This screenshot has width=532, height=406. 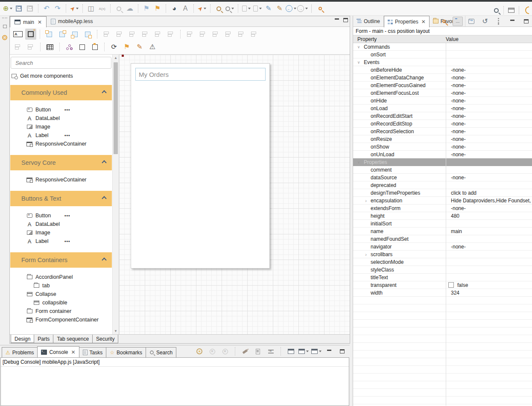 I want to click on select-parent-button, so click(x=82, y=47).